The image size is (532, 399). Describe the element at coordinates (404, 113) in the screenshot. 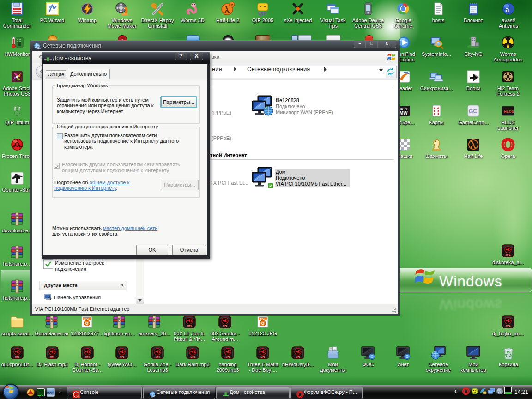

I see `svg-text: MW` at that location.